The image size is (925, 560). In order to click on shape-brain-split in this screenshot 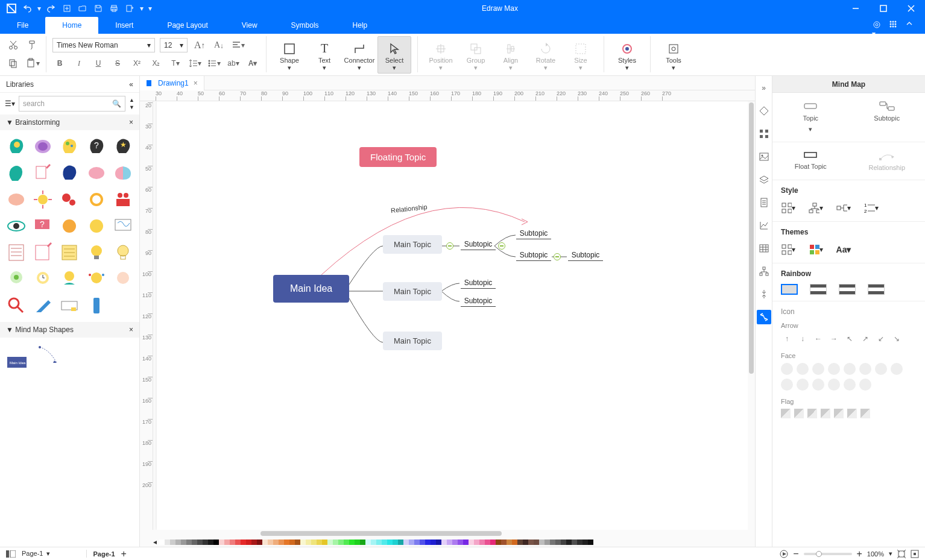, I will do `click(123, 173)`.